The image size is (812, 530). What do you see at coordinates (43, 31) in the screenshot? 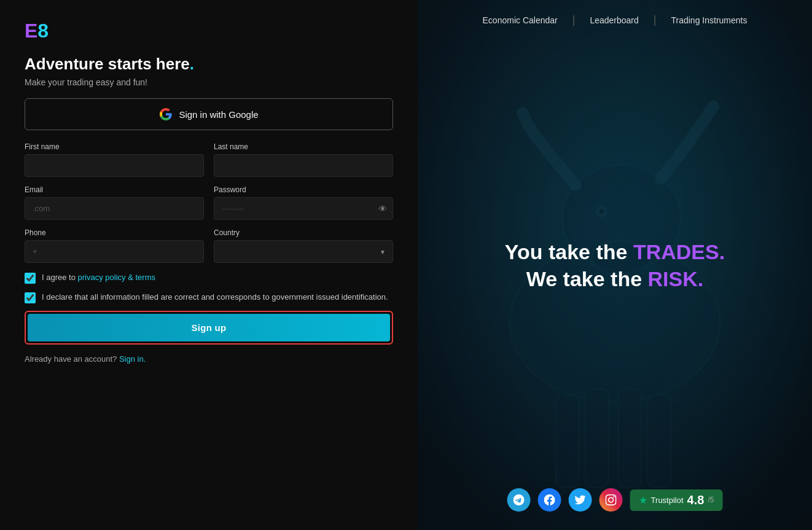
I see `logo-8: 8` at bounding box center [43, 31].